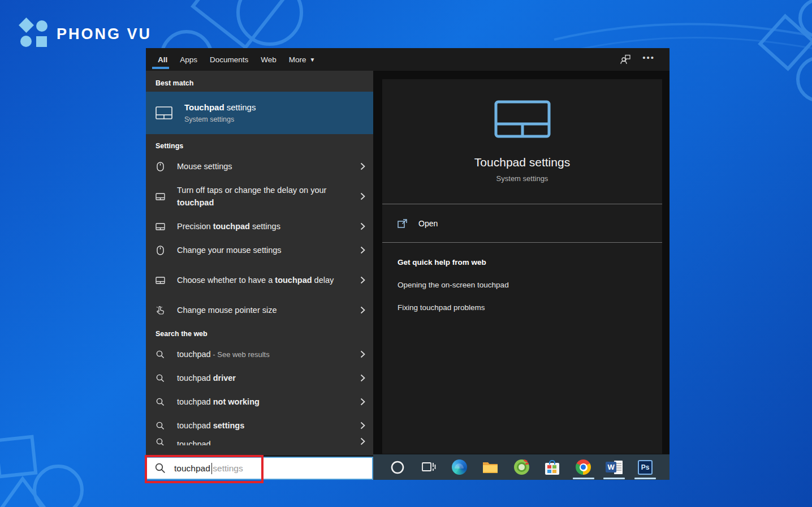  Describe the element at coordinates (398, 467) in the screenshot. I see `cortana-icon` at that location.